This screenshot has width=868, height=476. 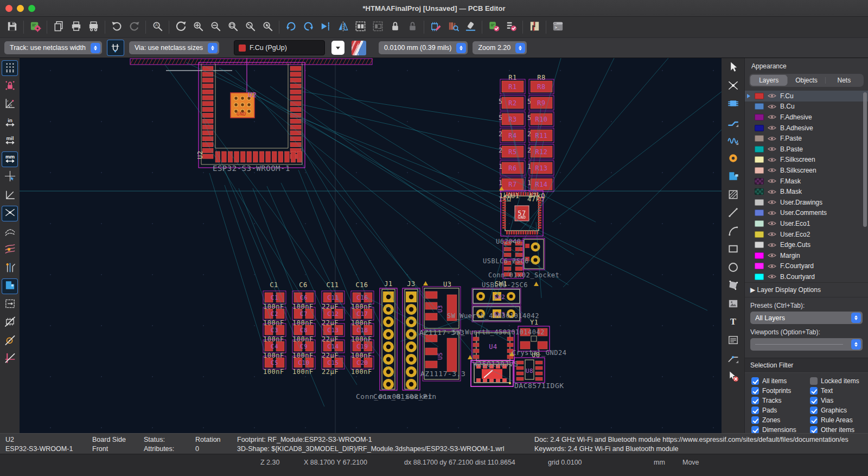 I want to click on plot-button, so click(x=93, y=27).